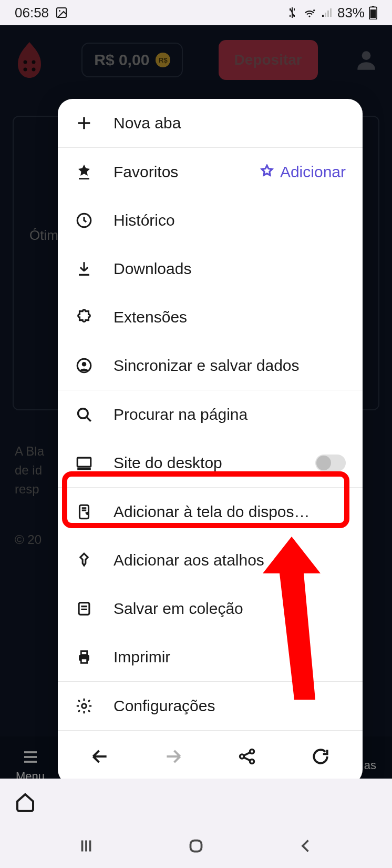  I want to click on bookmark-add-action: Adicionar, so click(303, 172).